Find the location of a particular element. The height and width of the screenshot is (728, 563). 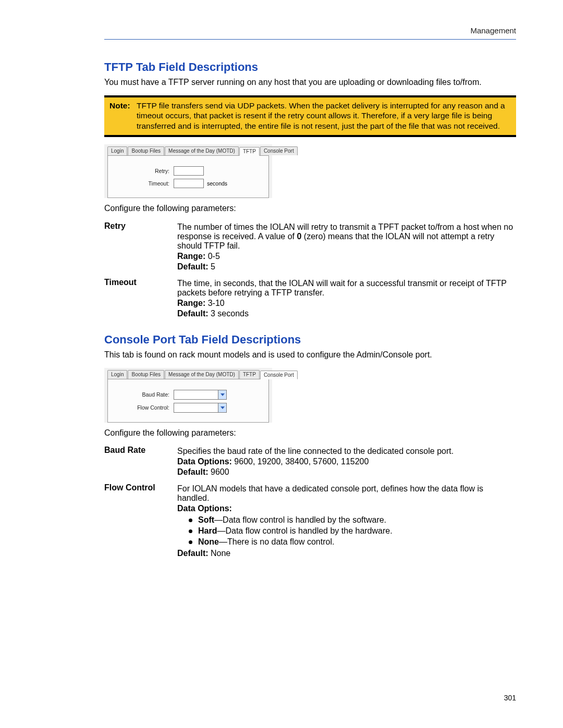

bullet-soft: Soft—Data flow control is handled by the… is located at coordinates (352, 520).